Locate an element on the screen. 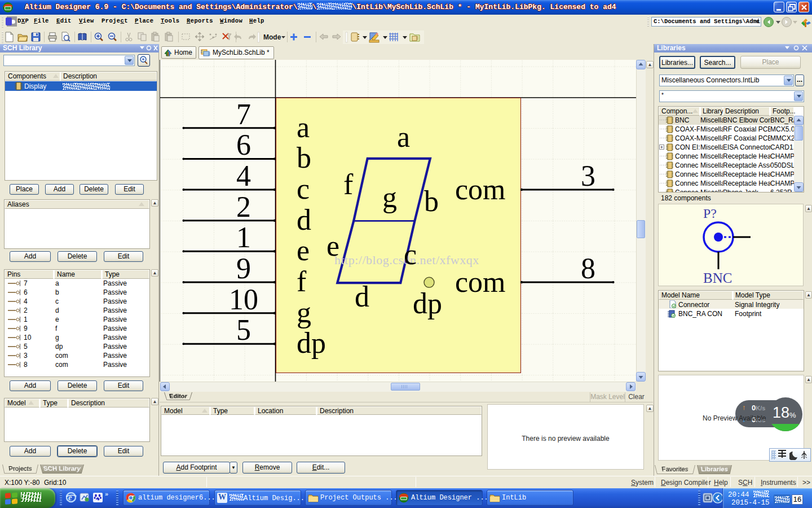 This screenshot has height=508, width=812. svg-text: BNC is located at coordinates (717, 278).